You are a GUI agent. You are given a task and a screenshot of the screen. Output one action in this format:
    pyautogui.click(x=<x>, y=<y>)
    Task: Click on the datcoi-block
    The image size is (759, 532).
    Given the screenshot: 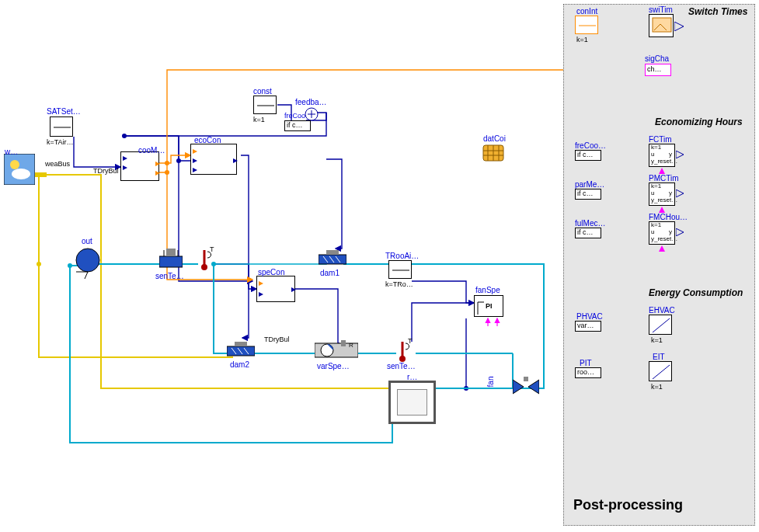 What is the action you would take?
    pyautogui.click(x=493, y=153)
    